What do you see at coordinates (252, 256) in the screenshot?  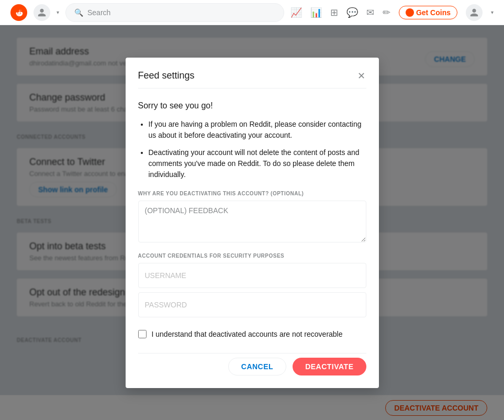 I see `credentials-label: ACCOUNT CREDENTIALS FOR SECURITY PURPOSE…` at bounding box center [252, 256].